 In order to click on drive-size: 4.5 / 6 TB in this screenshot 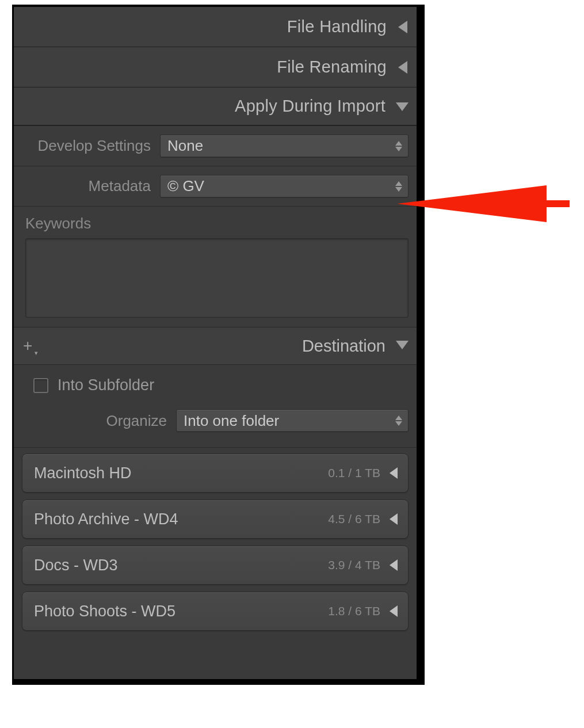, I will do `click(354, 519)`.